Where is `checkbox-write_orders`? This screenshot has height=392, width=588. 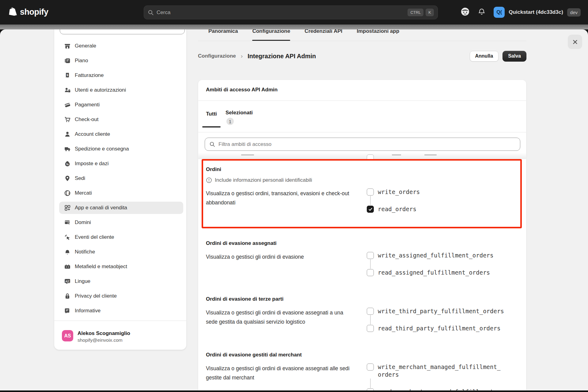
checkbox-write_orders is located at coordinates (370, 192).